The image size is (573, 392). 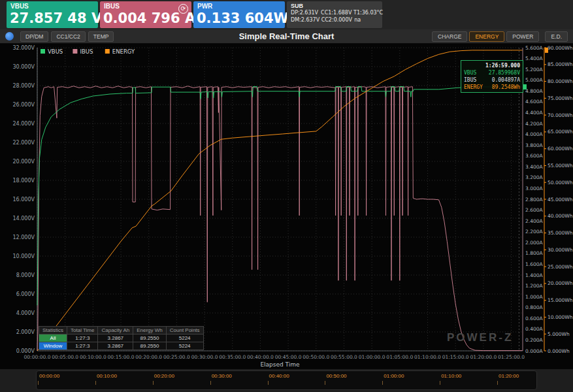 I want to click on svg-text: 80.000Wh, so click(x=561, y=81).